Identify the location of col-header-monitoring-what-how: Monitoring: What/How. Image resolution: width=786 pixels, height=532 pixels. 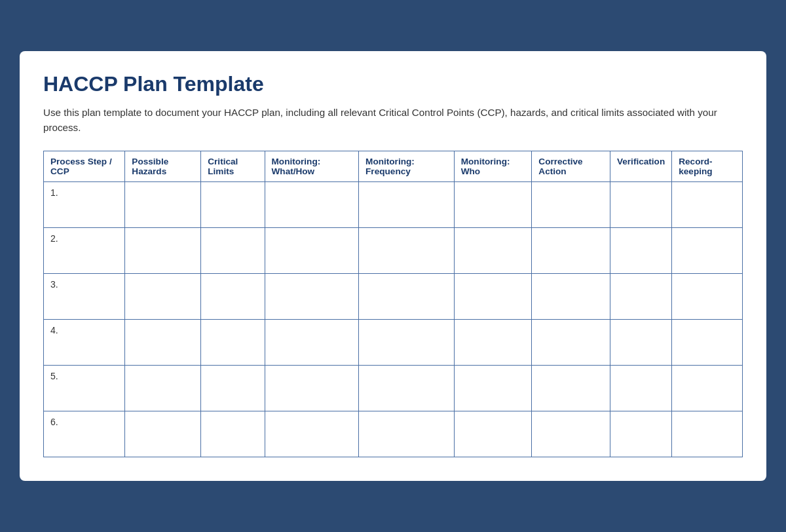
(312, 166).